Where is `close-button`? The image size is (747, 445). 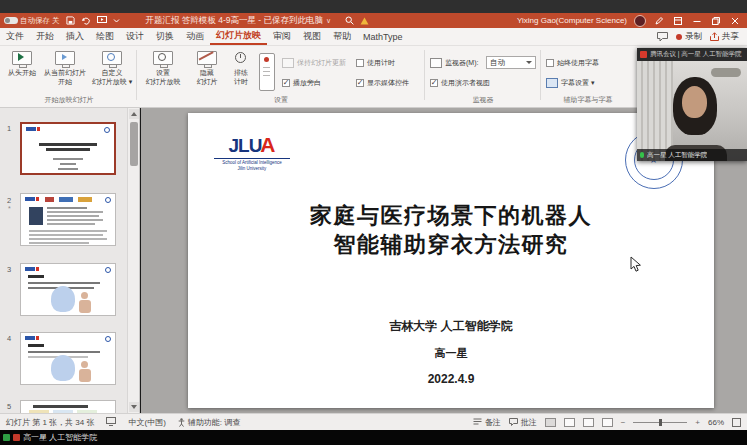 close-button is located at coordinates (735, 21).